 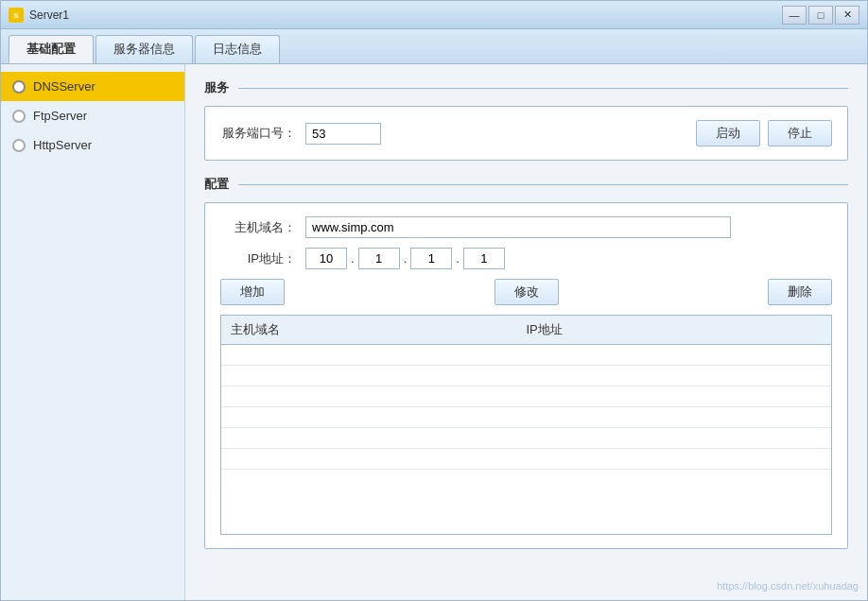 What do you see at coordinates (258, 228) in the screenshot?
I see `domain-label: 主机域名：` at bounding box center [258, 228].